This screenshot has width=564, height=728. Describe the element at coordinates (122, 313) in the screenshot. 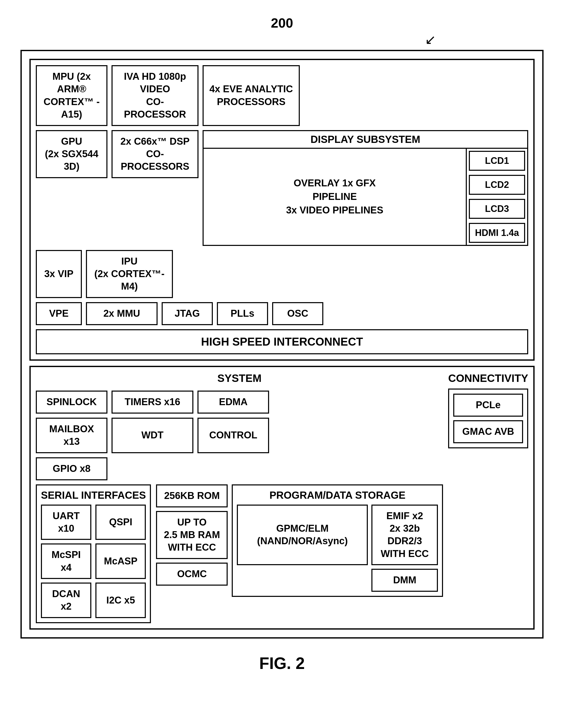

I see `mmu-block: 2x MMU` at that location.